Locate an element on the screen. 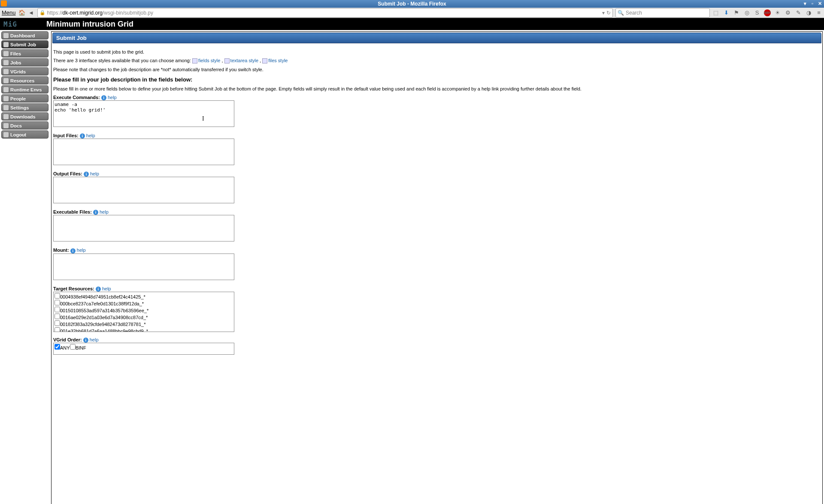 The image size is (824, 504). search-bar: 🔍 Search is located at coordinates (663, 13).